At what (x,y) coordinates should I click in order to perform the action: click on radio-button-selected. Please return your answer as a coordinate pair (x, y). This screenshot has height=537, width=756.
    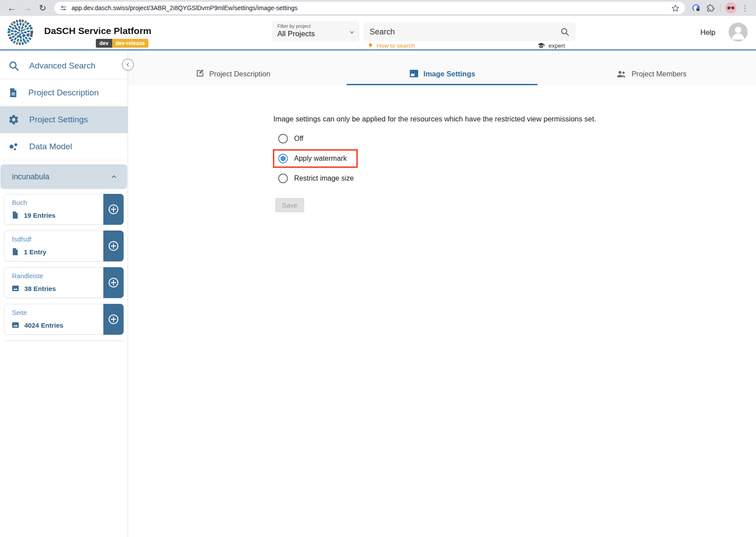
    Looking at the image, I should click on (283, 159).